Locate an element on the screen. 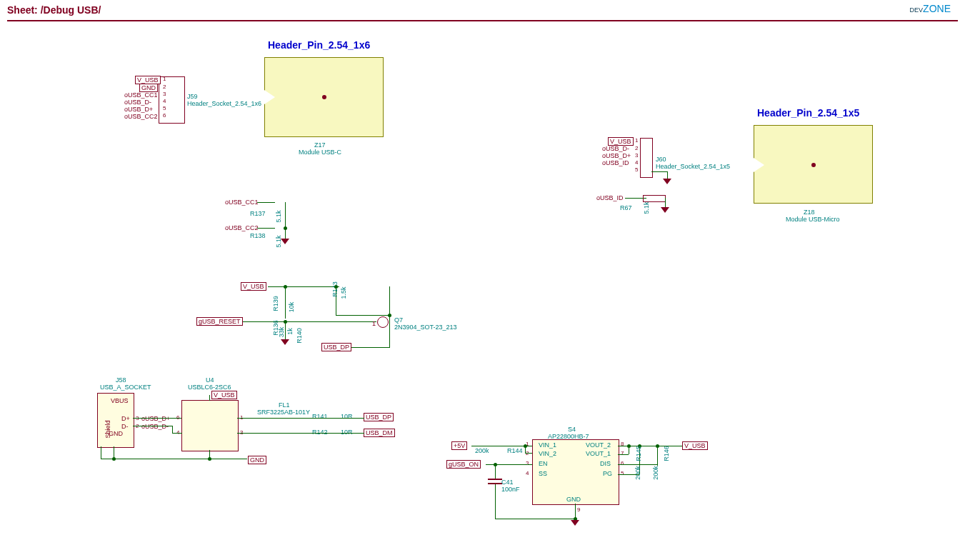 The height and width of the screenshot is (560, 965). s4-p9: 9 is located at coordinates (579, 510).